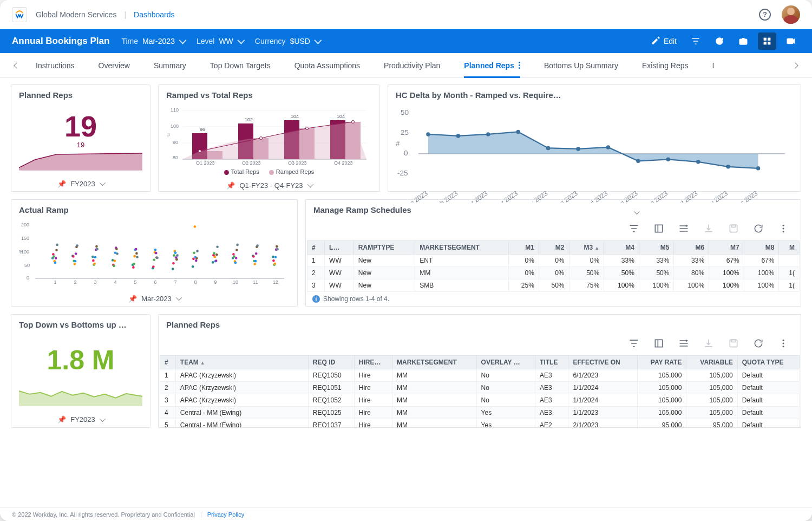 This screenshot has width=812, height=521. Describe the element at coordinates (170, 66) in the screenshot. I see `tab-summary: Summary` at that location.